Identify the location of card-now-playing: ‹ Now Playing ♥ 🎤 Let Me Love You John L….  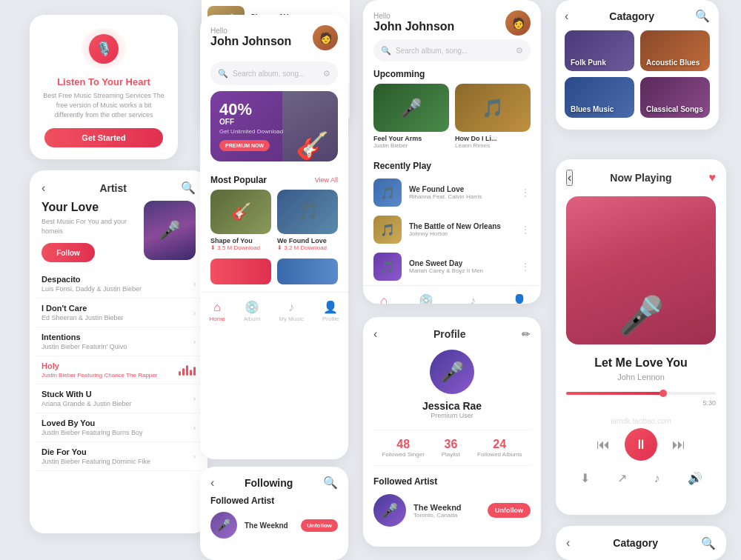
(641, 337).